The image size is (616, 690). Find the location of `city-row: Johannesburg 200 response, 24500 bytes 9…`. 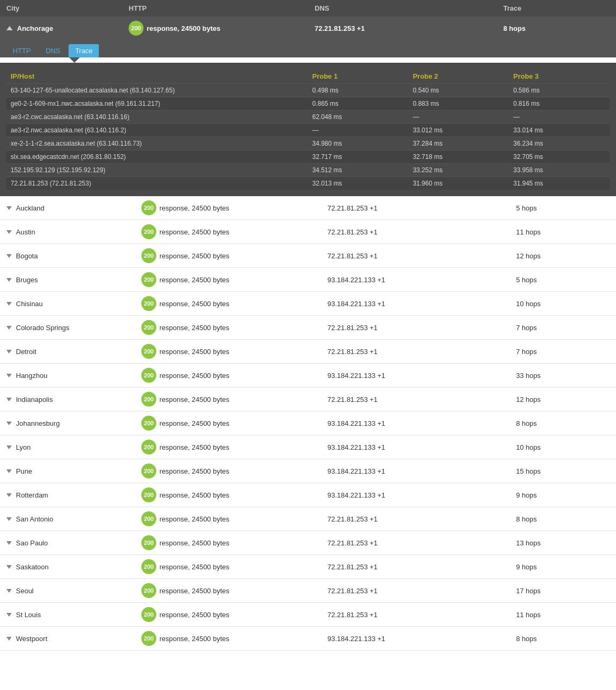

city-row: Johannesburg 200 response, 24500 bytes 9… is located at coordinates (308, 423).